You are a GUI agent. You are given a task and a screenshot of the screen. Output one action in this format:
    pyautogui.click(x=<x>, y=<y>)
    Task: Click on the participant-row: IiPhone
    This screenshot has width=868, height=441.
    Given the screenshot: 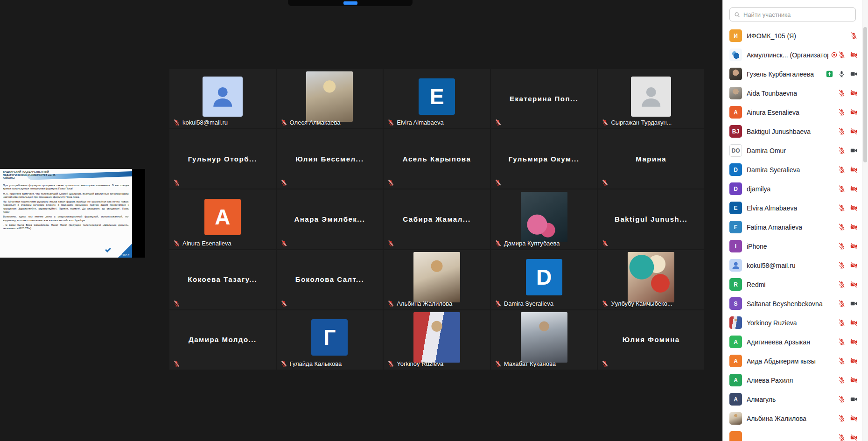 What is the action you would take?
    pyautogui.click(x=792, y=246)
    